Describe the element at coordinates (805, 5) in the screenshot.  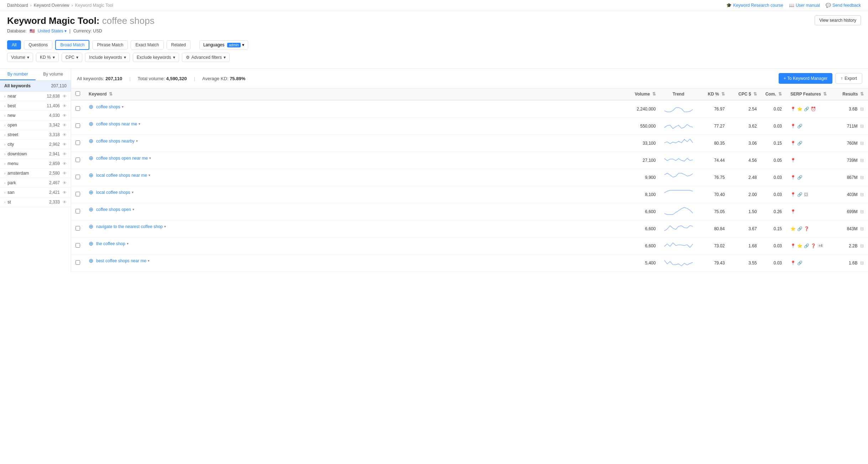
I see `user-manual-link: 📖 User manual` at that location.